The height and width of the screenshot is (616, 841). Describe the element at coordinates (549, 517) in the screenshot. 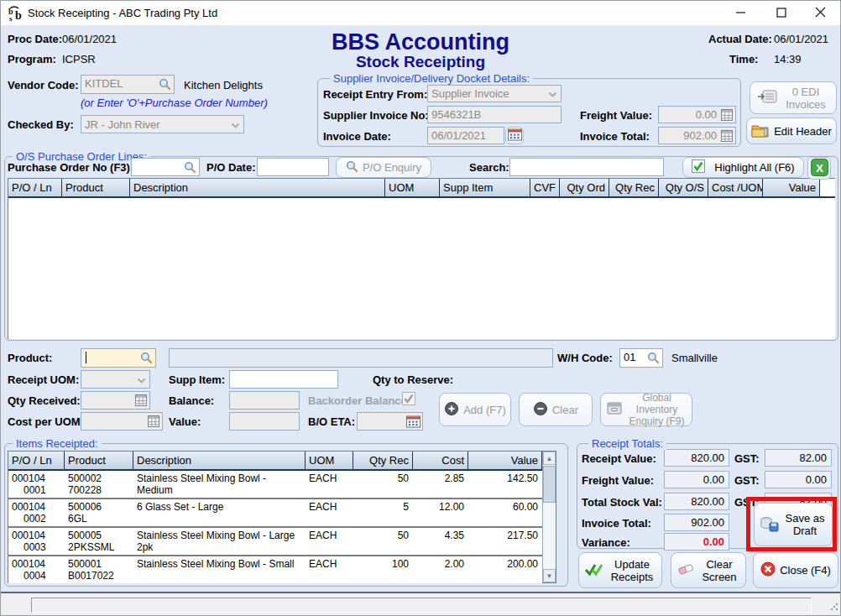

I see `items-scrollbar: ▲ ▼` at that location.